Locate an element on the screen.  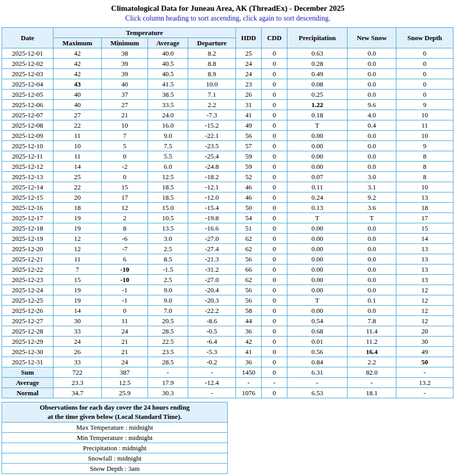
value-cell: 7.1 is located at coordinates (212, 95).